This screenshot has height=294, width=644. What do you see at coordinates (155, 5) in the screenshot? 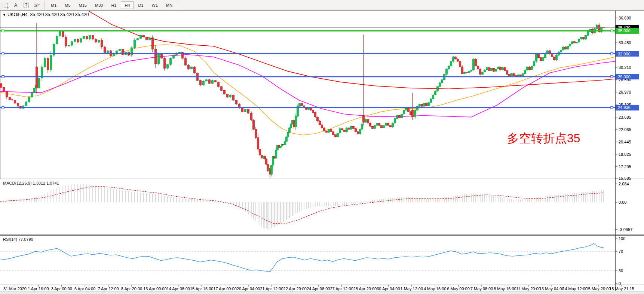
I see `timeframe-button-w1: W1` at bounding box center [155, 5].